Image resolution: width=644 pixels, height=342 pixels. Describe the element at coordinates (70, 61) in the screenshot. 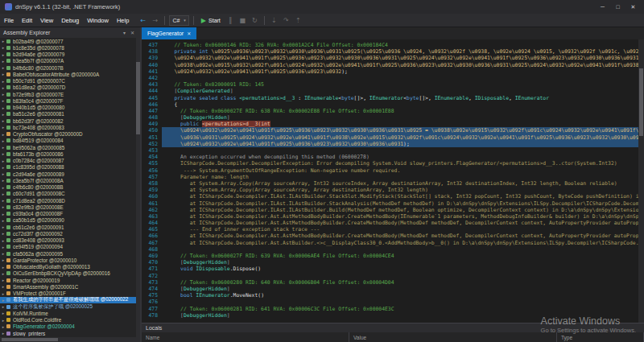

I see `tree-item: ▸b3ea5b7f @0200007A` at that location.